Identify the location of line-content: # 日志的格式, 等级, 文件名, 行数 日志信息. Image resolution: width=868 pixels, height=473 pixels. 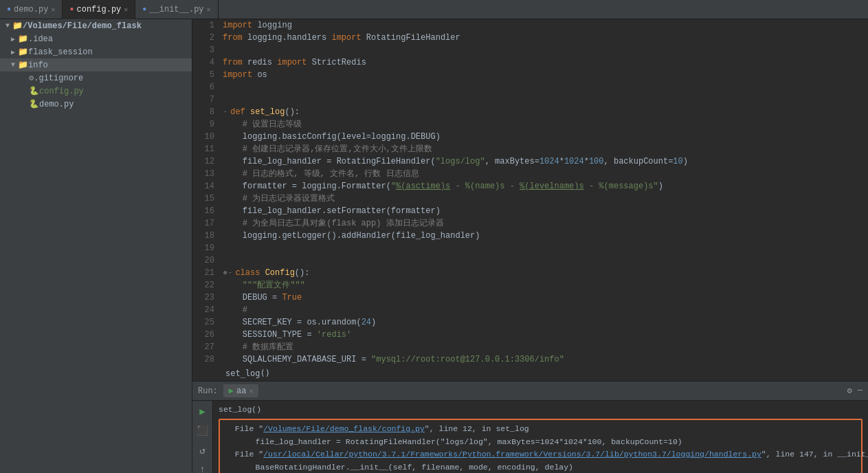
(544, 174).